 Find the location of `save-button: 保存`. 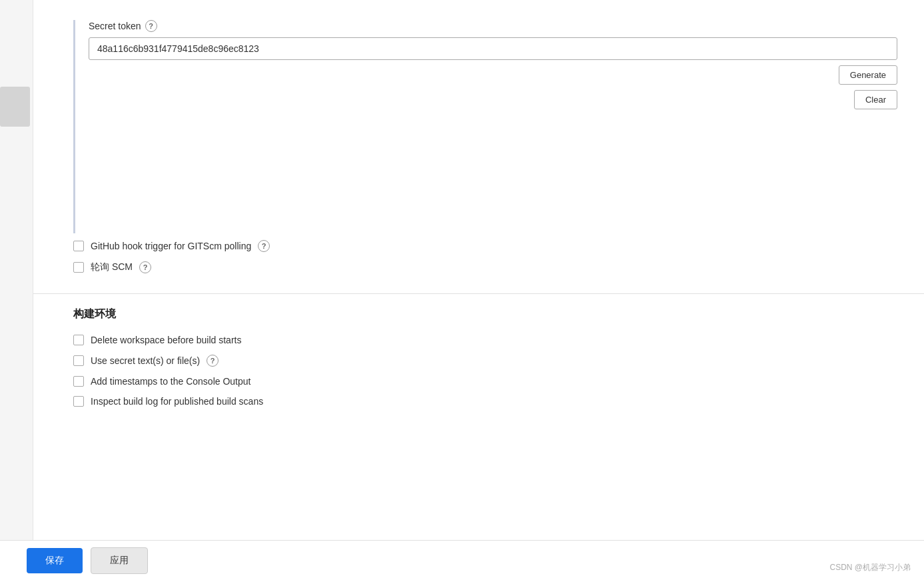

save-button: 保存 is located at coordinates (55, 561).